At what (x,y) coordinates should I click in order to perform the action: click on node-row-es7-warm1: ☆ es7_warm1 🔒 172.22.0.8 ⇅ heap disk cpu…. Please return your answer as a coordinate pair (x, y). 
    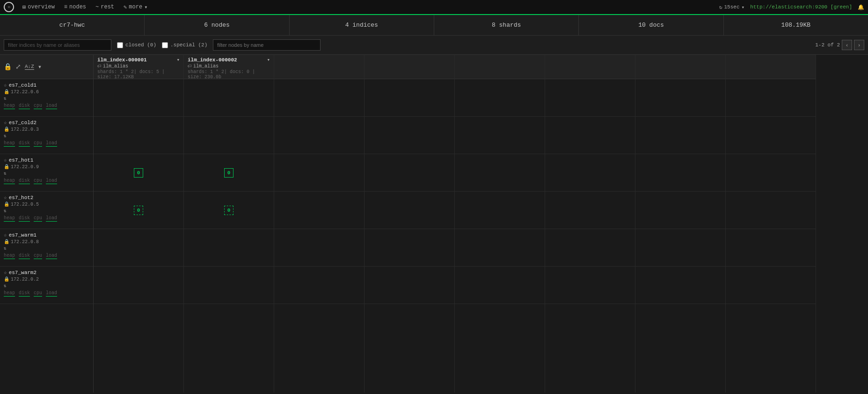
    Looking at the image, I should click on (47, 248).